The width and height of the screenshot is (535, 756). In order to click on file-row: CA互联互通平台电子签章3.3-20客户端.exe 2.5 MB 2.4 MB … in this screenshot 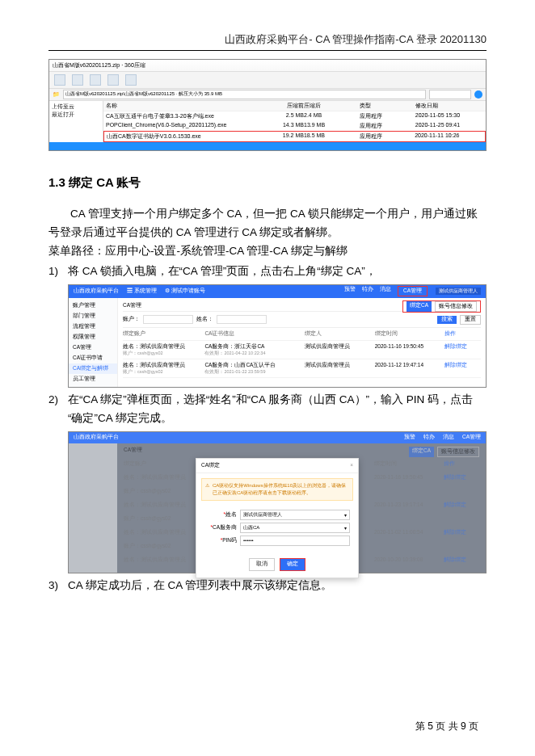, I will do `click(294, 116)`.